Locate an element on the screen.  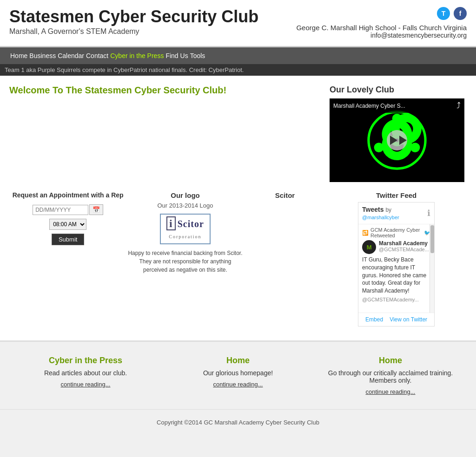
scitor-logo-text: iScitorCorporation is located at coordinates (185, 229).